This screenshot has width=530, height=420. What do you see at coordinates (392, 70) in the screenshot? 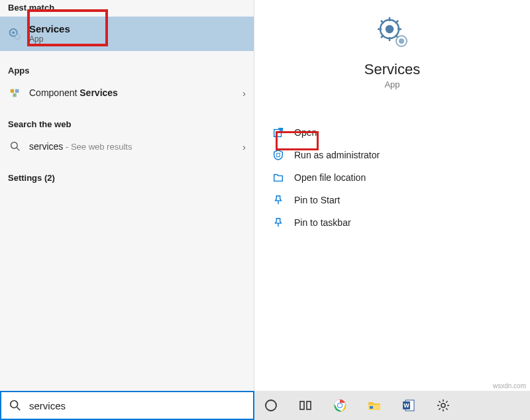
I see `preview-title: Services` at bounding box center [392, 70].